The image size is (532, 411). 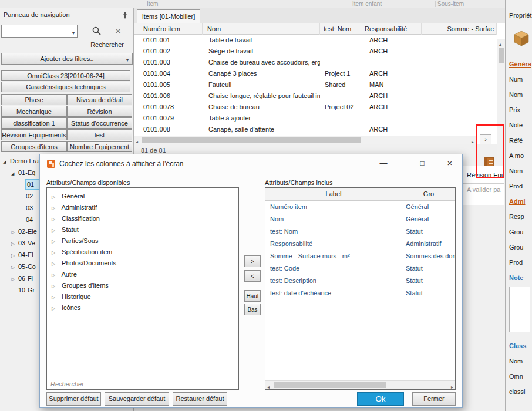 What do you see at coordinates (143, 384) in the screenshot?
I see `available-search-input` at bounding box center [143, 384].